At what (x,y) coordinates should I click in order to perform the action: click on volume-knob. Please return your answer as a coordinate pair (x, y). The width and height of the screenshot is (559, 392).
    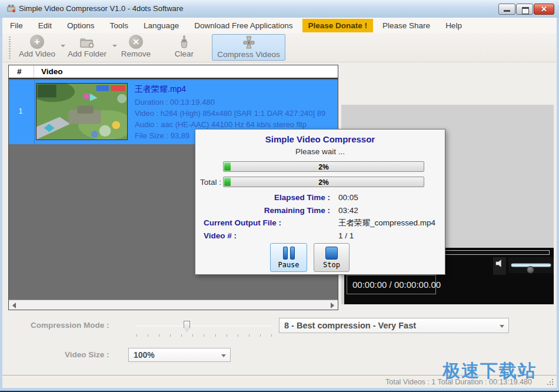
    Looking at the image, I should click on (531, 270).